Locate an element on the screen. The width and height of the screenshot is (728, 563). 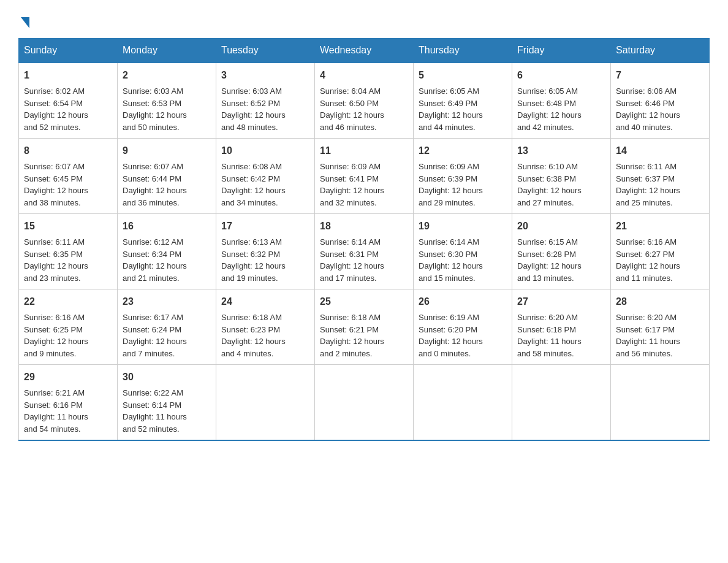
day-info: Sunrise: 6:11 AMSunset: 6:37 PMDaylight:… is located at coordinates (660, 185).